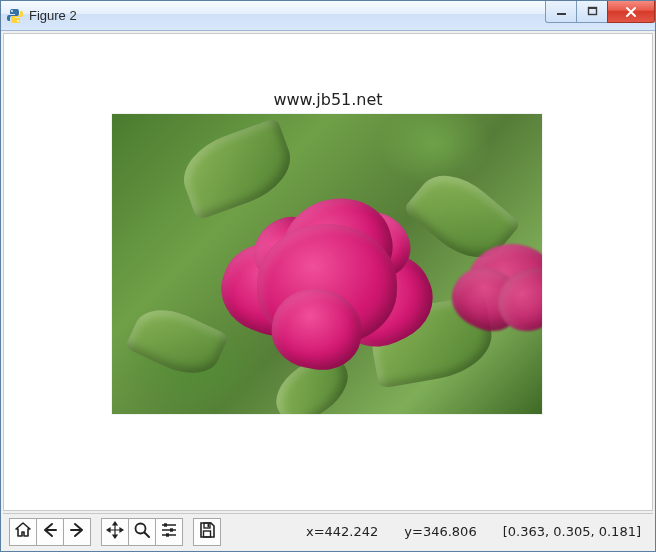  I want to click on maximize-button, so click(592, 12).